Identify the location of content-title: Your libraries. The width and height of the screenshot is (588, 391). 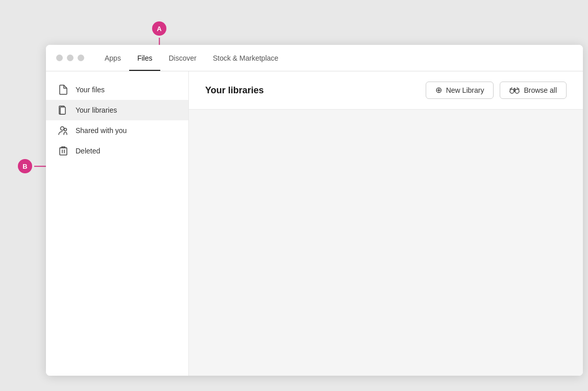
(235, 91).